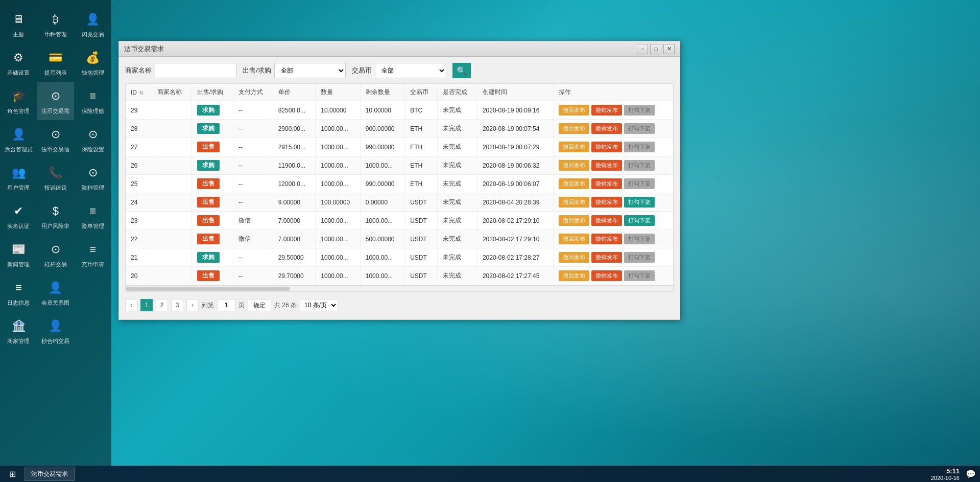 This screenshot has width=980, height=482. What do you see at coordinates (242, 306) in the screenshot?
I see `page-label: 页` at bounding box center [242, 306].